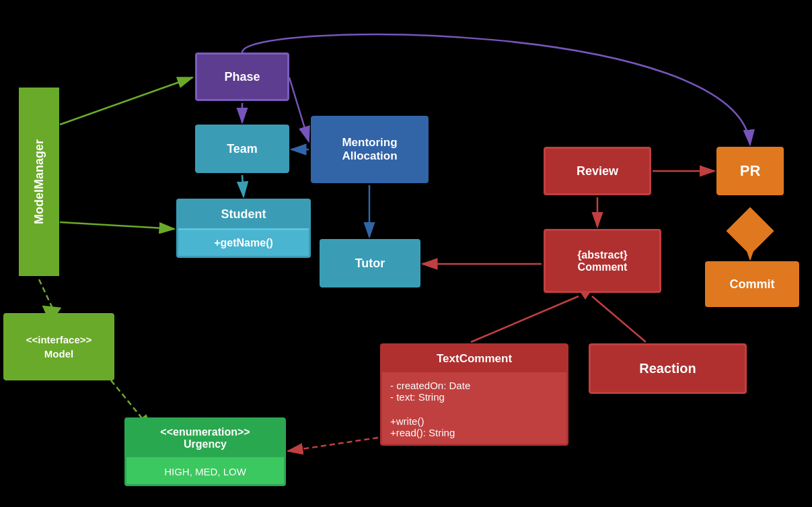  I want to click on tc-attr-1: - createdOn: Date, so click(474, 385).